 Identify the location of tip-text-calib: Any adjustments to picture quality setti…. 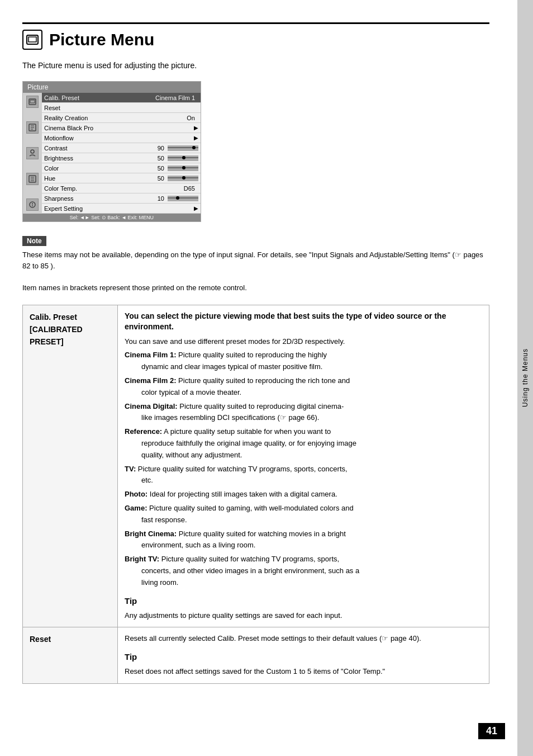
(303, 616).